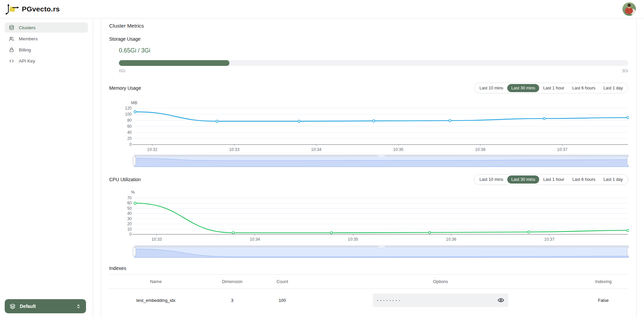  Describe the element at coordinates (130, 219) in the screenshot. I see `y-tick-label: 30` at that location.